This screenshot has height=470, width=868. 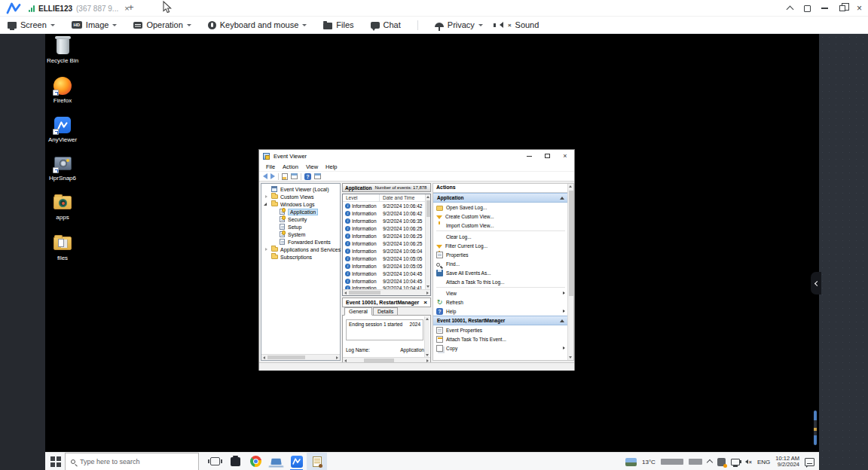 I want to click on tree-item-application: Application, so click(x=301, y=212).